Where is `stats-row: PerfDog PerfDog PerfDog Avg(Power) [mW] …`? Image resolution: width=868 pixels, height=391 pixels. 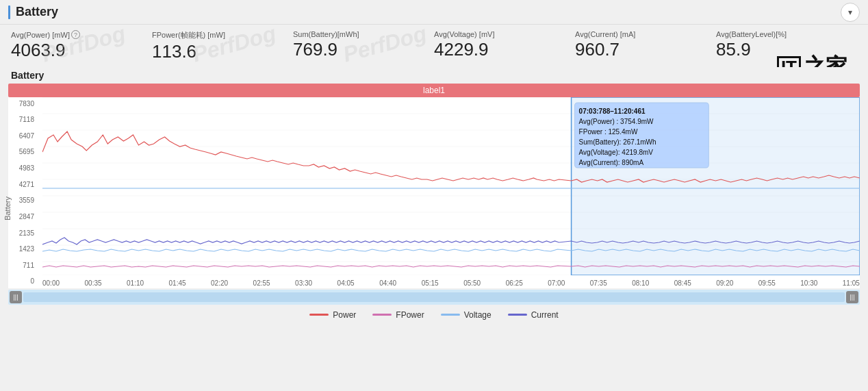
stats-row: PerfDog PerfDog PerfDog Avg(Power) [mW] … is located at coordinates (434, 46).